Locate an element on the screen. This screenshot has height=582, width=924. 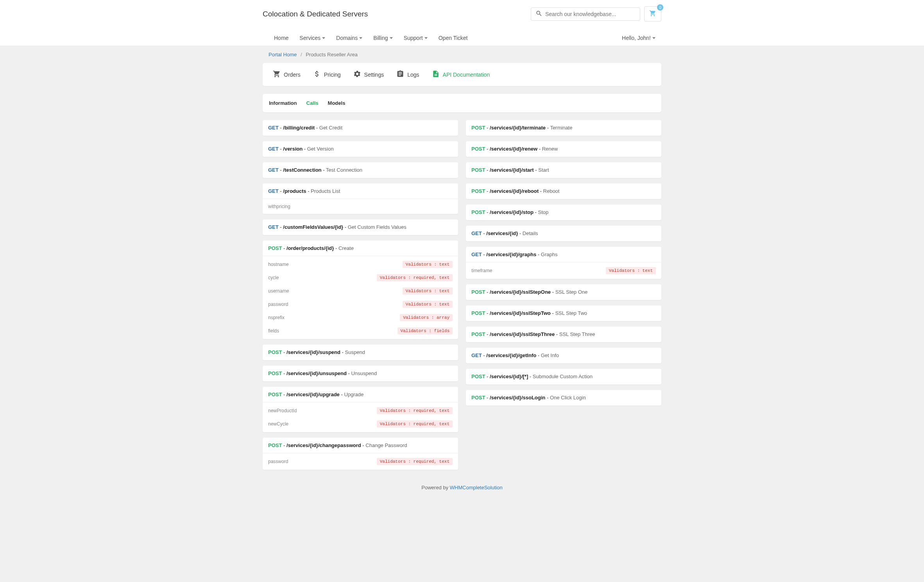
nav-item-billing: Billing is located at coordinates (383, 38).